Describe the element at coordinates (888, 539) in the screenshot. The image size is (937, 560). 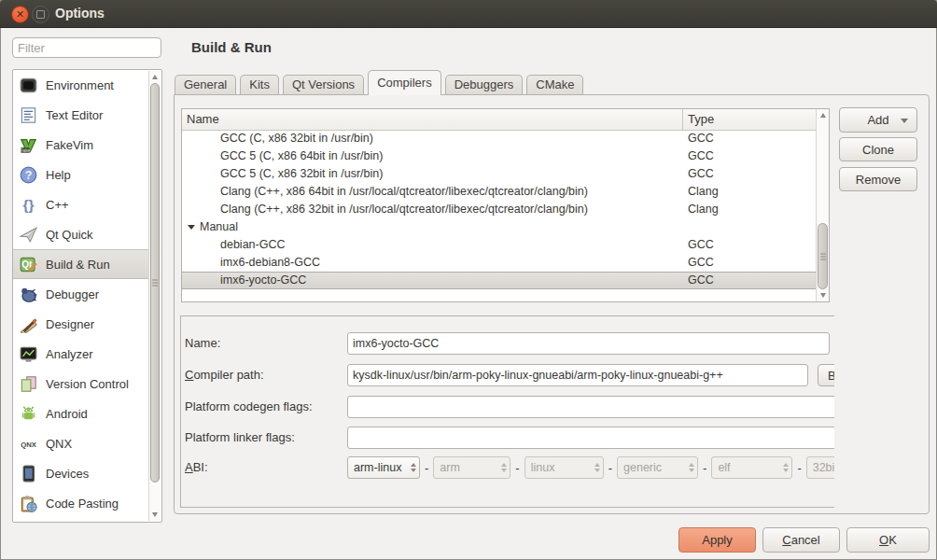
I see `ok-button-label: OK` at that location.